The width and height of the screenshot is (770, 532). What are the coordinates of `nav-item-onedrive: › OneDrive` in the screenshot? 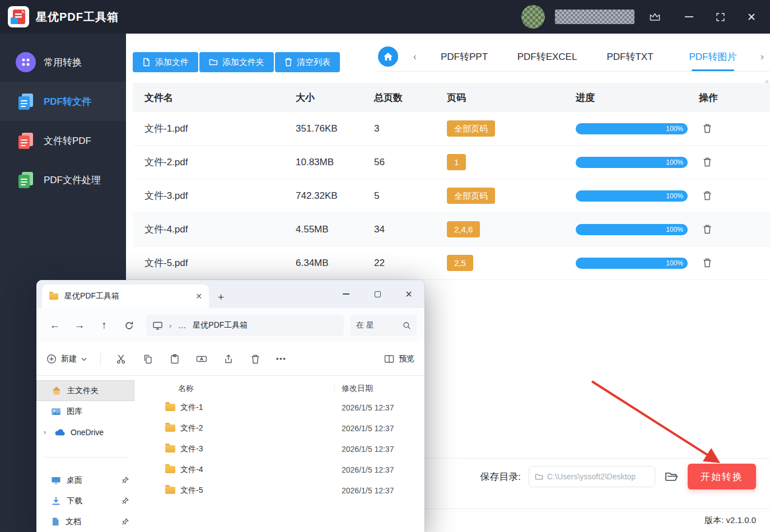 It's located at (85, 432).